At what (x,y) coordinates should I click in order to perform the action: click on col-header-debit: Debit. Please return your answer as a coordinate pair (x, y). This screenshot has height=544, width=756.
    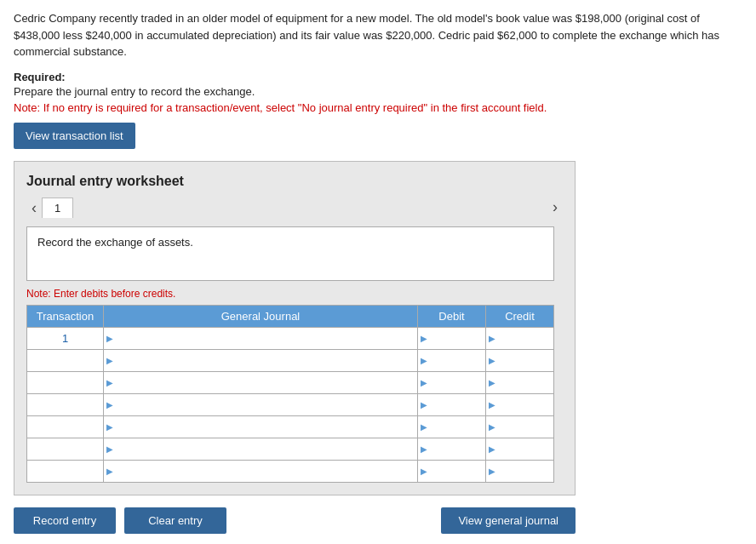
    Looking at the image, I should click on (452, 316).